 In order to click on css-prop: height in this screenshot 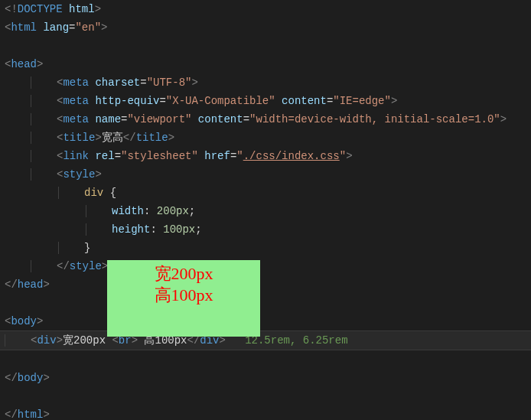, I will do `click(131, 230)`.